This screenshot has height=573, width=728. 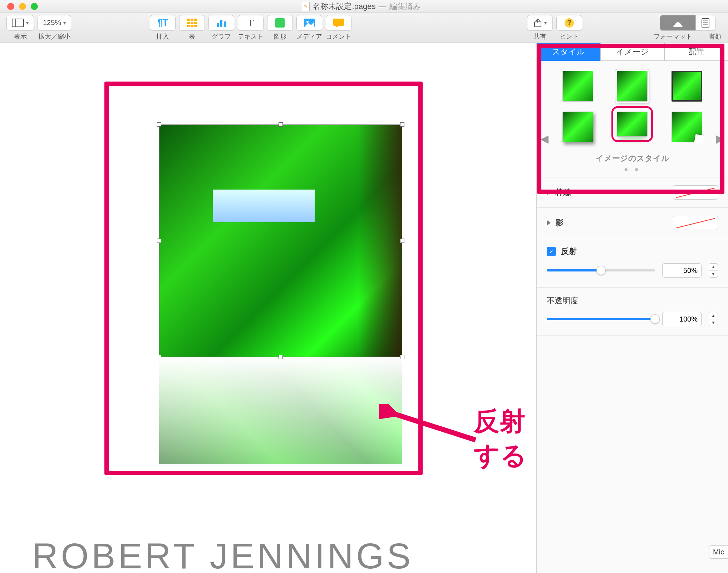 I want to click on shadow-section: 影, so click(x=632, y=222).